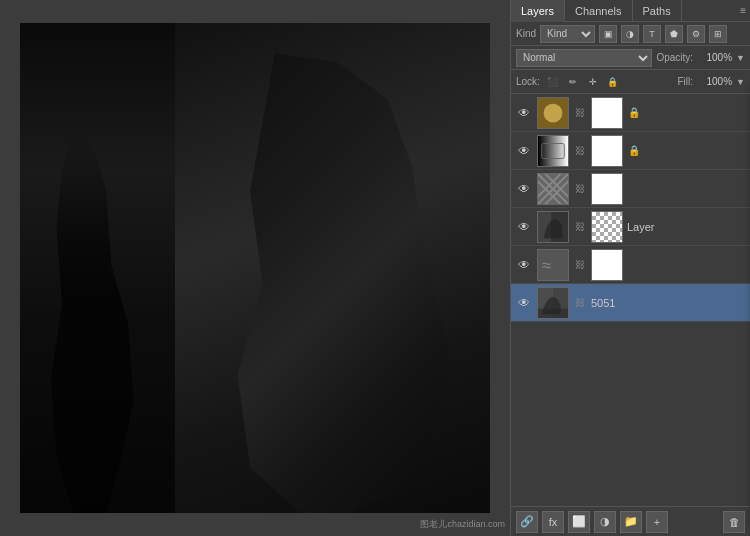 Image resolution: width=750 pixels, height=536 pixels. I want to click on tab-paths: Paths, so click(658, 11).